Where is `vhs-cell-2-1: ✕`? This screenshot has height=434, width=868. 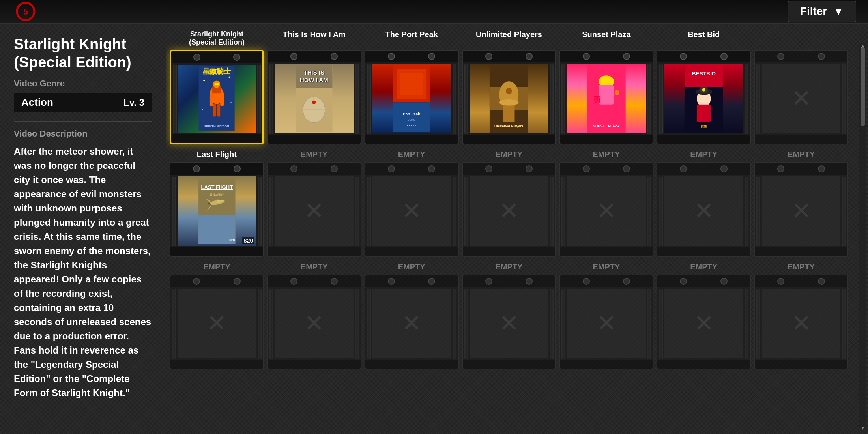
vhs-cell-2-1: ✕ is located at coordinates (314, 322).